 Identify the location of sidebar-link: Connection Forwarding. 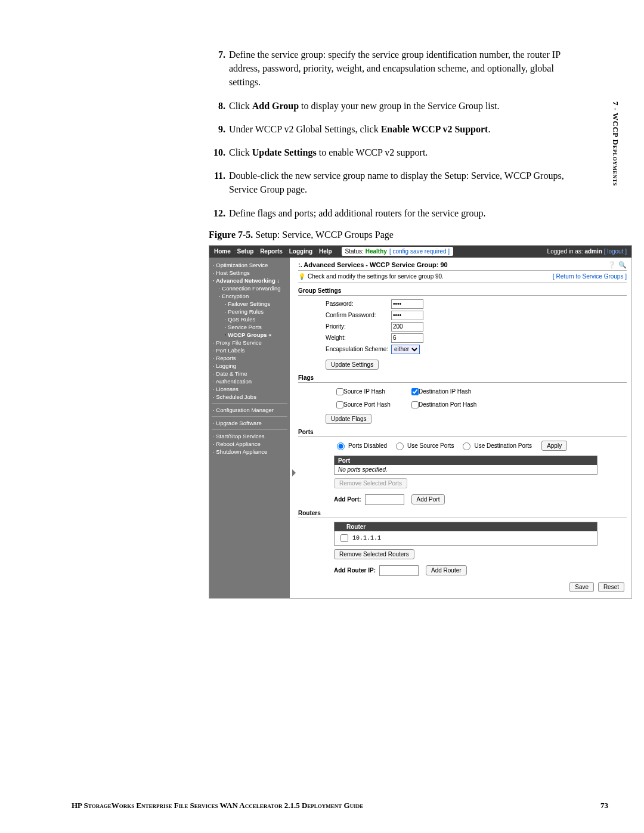
(251, 289).